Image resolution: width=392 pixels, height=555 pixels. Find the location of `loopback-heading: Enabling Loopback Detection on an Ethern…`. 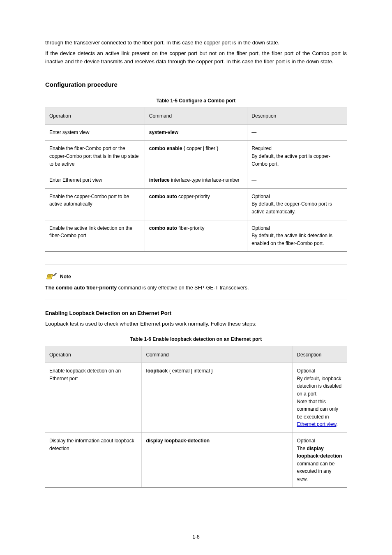

loopback-heading: Enabling Loopback Detection on an Ethern… is located at coordinates (196, 313).